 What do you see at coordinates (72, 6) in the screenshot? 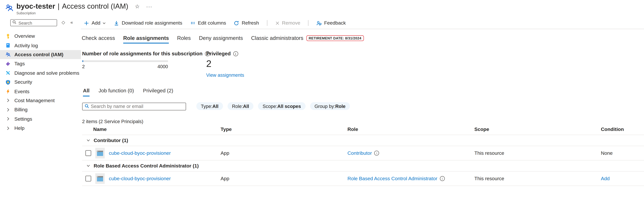
I see `page-title: byoc-tester|Access control (IAM)` at bounding box center [72, 6].